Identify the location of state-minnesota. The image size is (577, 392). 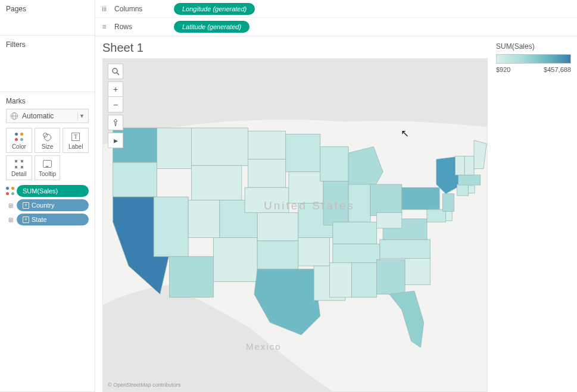
(303, 153).